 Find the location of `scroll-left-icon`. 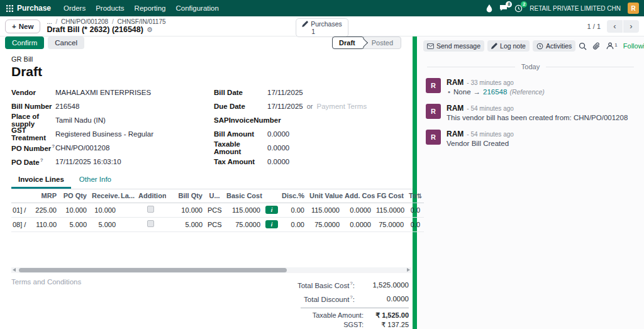

scroll-left-icon is located at coordinates (14, 270).